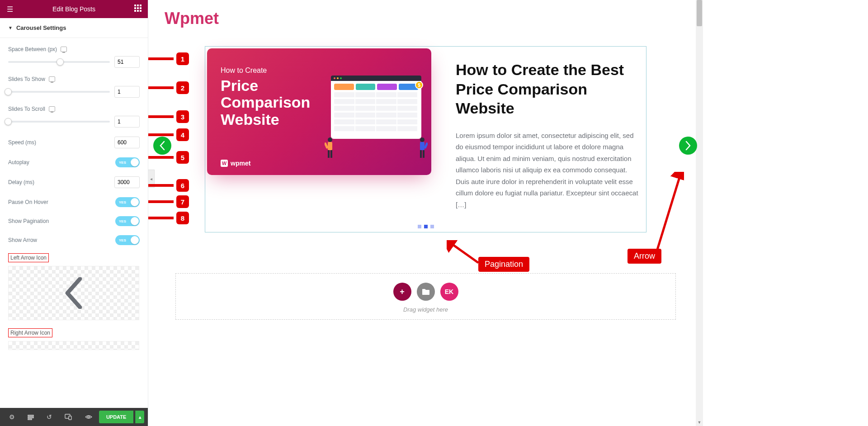  I want to click on right-arrow-icon-picker, so click(74, 346).